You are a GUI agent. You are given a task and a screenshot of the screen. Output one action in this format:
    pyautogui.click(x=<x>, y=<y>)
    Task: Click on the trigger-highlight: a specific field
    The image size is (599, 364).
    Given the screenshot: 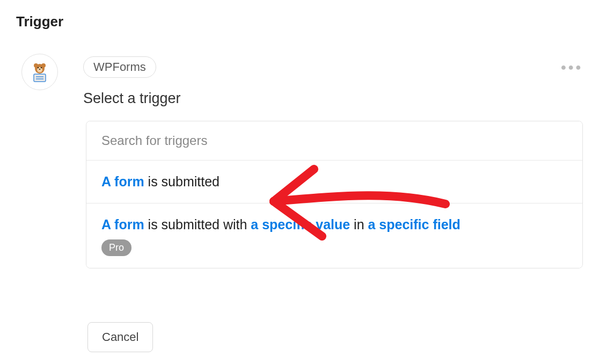 What is the action you would take?
    pyautogui.click(x=414, y=224)
    